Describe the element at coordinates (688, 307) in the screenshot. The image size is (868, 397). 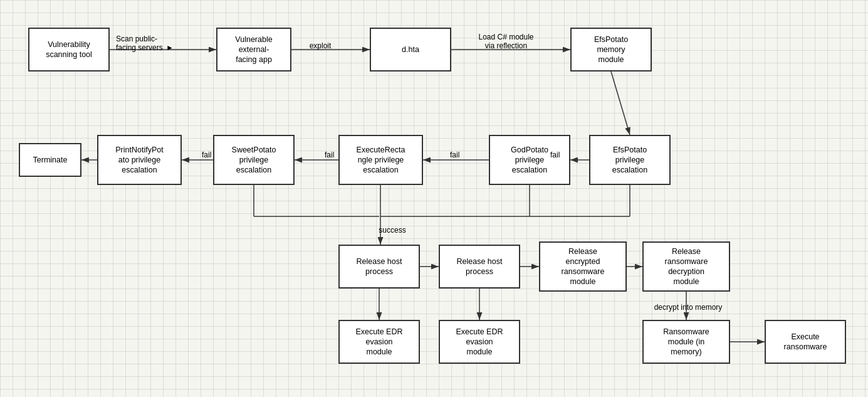
I see `label-decrypt: decrypt into memory` at that location.